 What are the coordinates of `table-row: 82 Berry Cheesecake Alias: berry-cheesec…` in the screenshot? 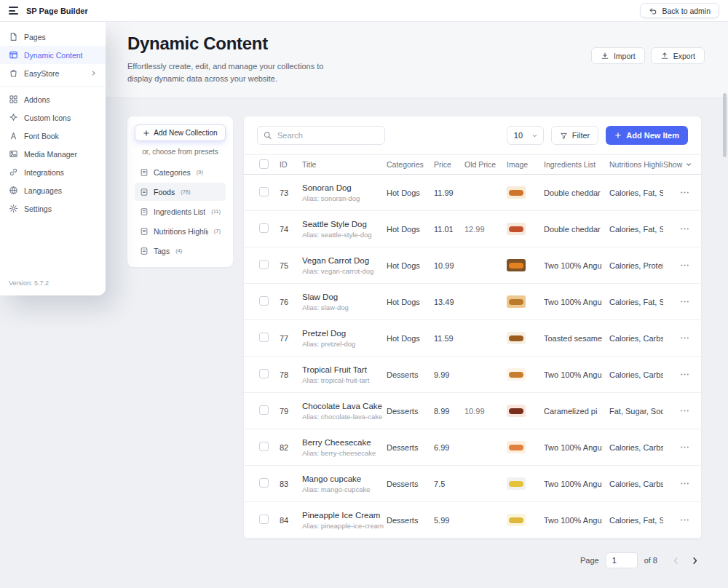 It's located at (472, 448).